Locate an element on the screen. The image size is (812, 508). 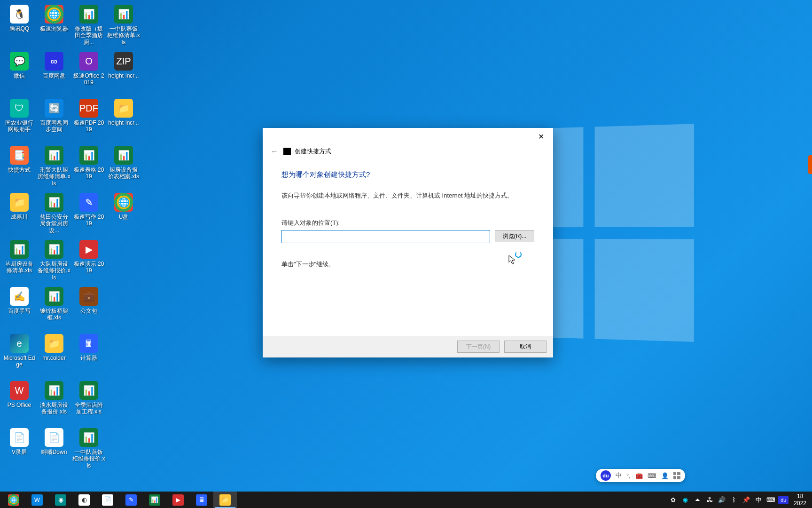
icon-label: 极速写作 2019 is located at coordinates (89, 220).